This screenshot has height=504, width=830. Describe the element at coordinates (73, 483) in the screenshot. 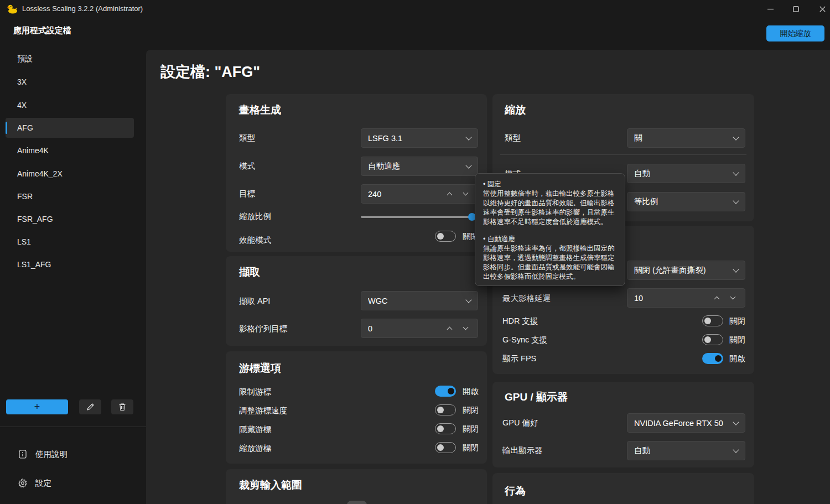

I see `settings-nav-item: 設定` at that location.